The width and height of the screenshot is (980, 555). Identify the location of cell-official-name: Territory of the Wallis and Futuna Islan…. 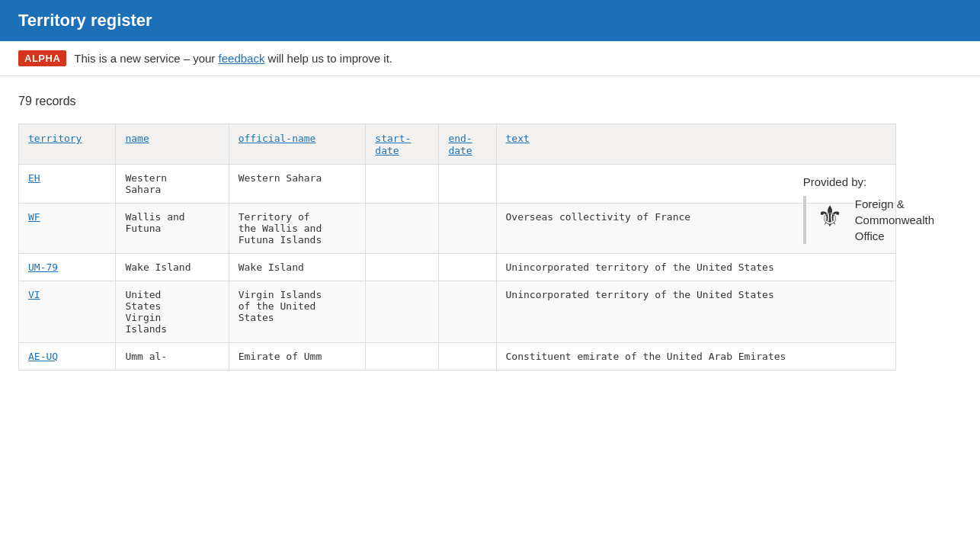
(297, 229).